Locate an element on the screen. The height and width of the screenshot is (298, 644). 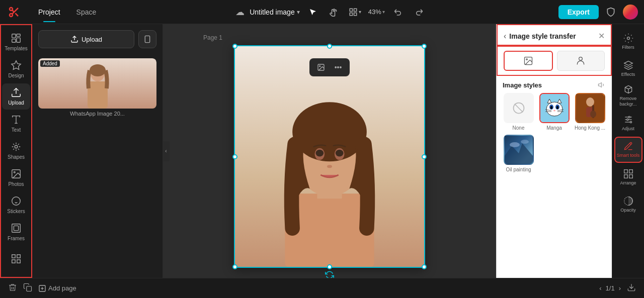
floating-toolbar: ••• is located at coordinates (330, 67).